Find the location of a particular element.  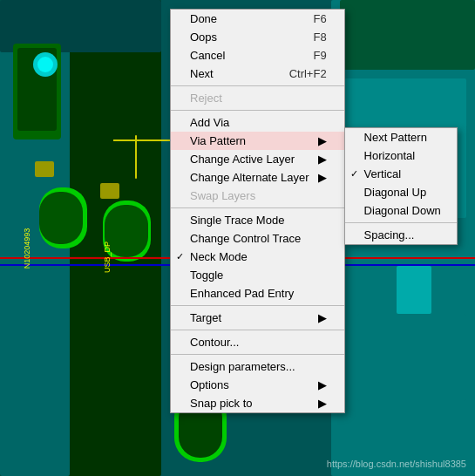

target-arrow: ▶ is located at coordinates (318, 317).